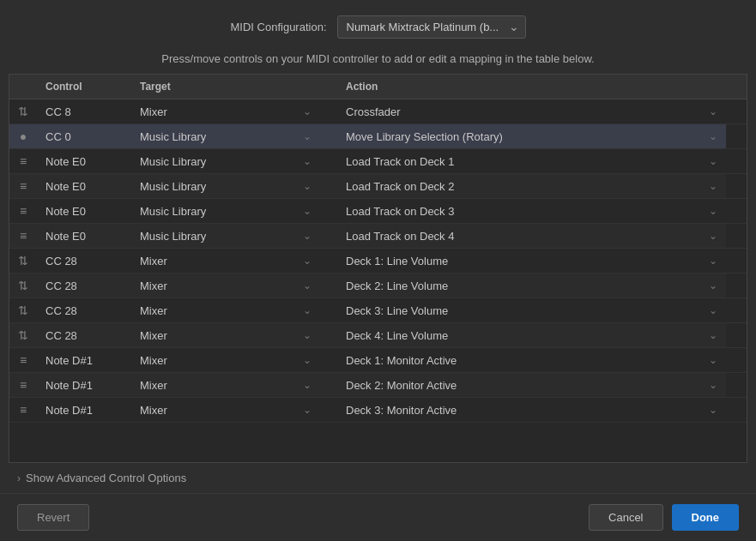 This screenshot has height=541, width=756. I want to click on instruction-text: Press/move controls on your MIDI control…, so click(378, 60).